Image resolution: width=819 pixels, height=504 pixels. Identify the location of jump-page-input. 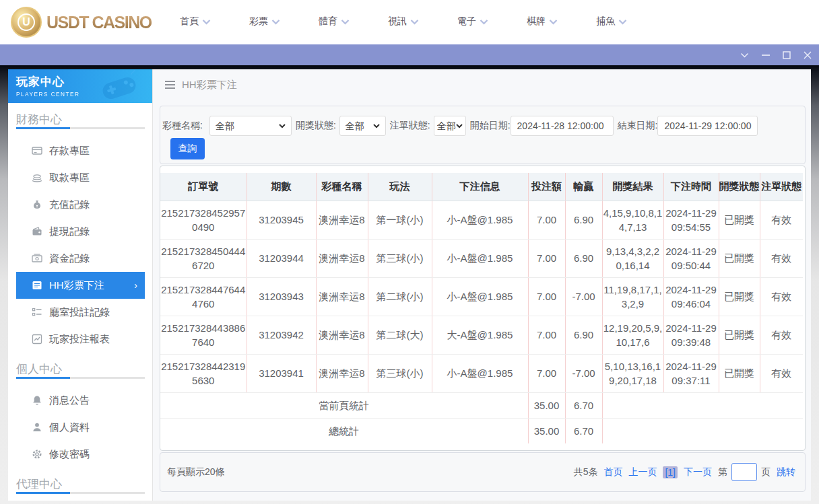
(744, 472).